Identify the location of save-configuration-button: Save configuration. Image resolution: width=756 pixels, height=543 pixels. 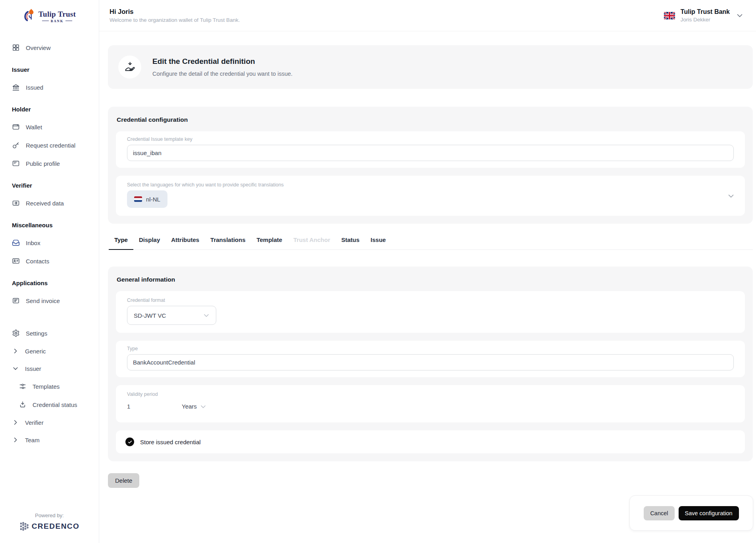
(709, 513).